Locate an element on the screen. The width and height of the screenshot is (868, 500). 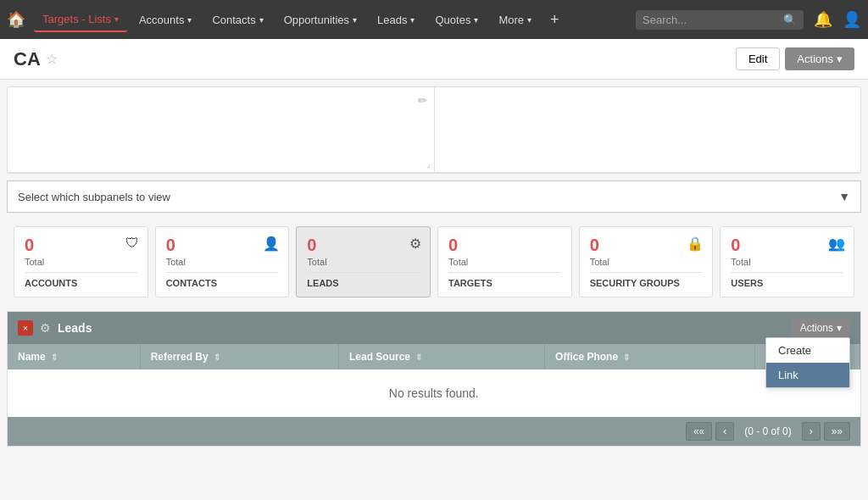
col-name: Name ⇕ is located at coordinates (74, 357).